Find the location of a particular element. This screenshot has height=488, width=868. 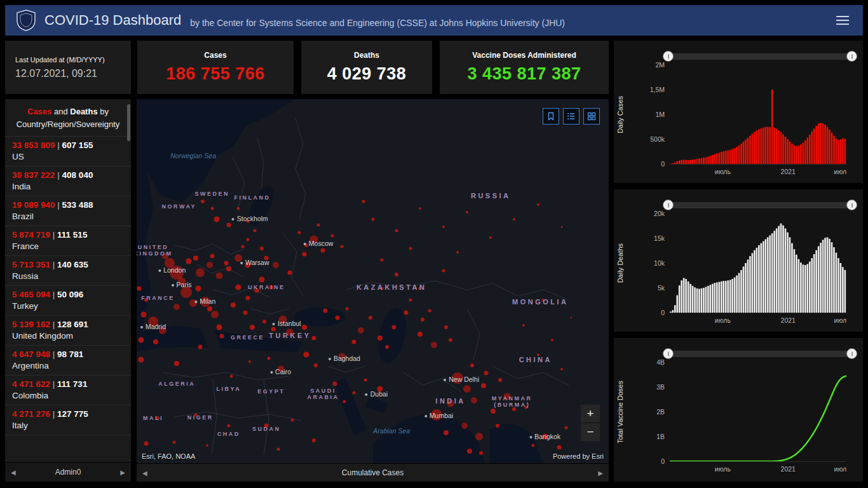

grid-icon is located at coordinates (592, 116).